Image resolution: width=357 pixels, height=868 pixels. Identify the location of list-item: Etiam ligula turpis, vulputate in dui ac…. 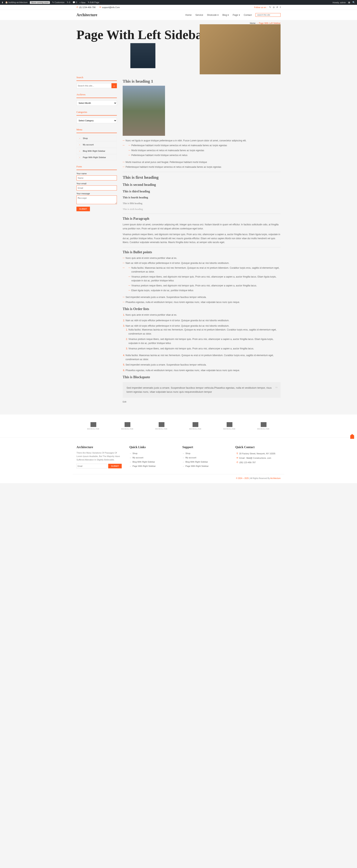
(204, 290).